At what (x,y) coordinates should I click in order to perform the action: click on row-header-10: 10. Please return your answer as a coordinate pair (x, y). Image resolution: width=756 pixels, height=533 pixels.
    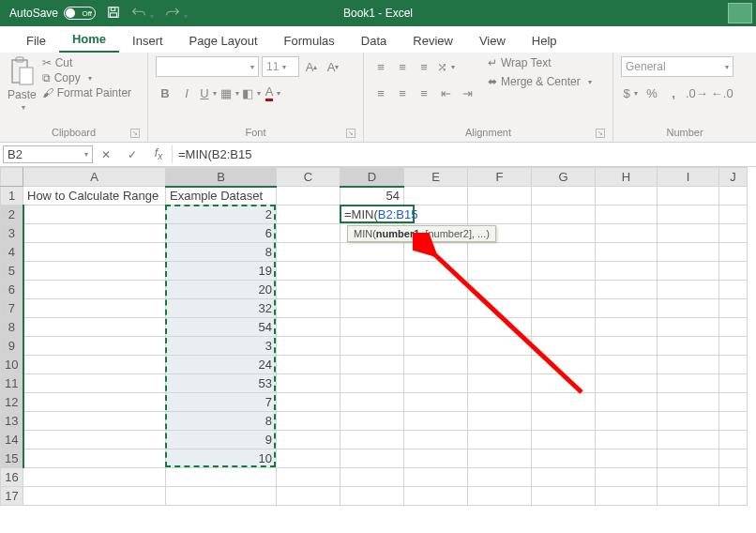
    Looking at the image, I should click on (12, 365).